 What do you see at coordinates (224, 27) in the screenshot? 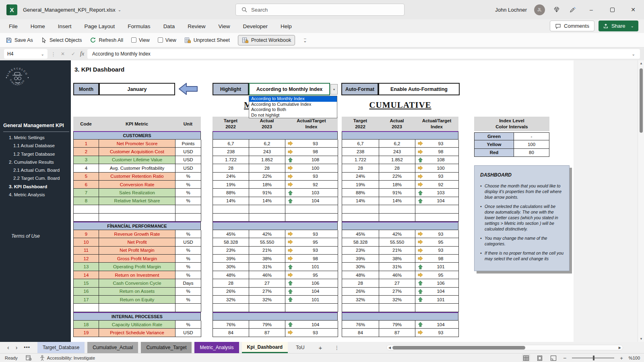
I see `menu-view: View` at bounding box center [224, 27].